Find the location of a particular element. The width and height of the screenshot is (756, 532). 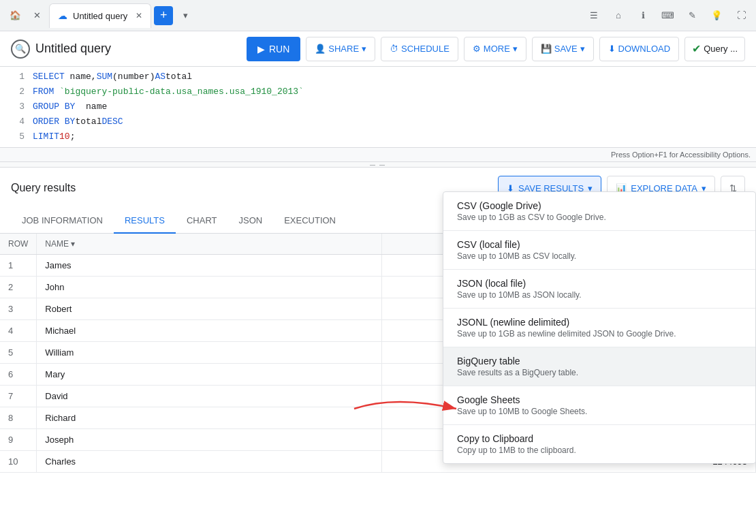

more-chevron: ▾ is located at coordinates (515, 49).